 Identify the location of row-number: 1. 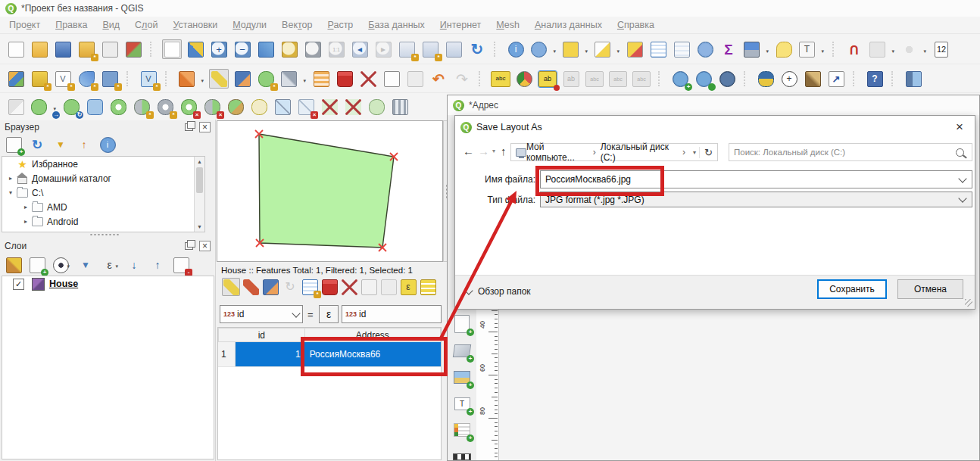
(227, 354).